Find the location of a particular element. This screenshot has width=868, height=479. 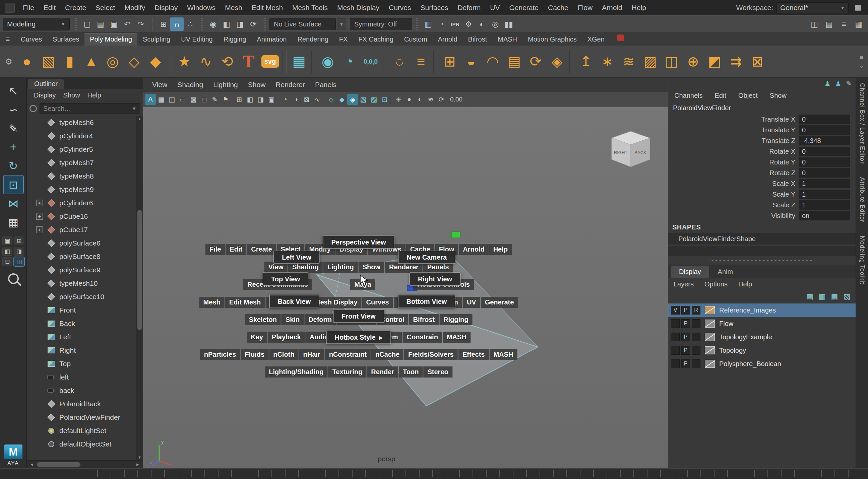

selection-highlight-icon: A is located at coordinates (150, 99).